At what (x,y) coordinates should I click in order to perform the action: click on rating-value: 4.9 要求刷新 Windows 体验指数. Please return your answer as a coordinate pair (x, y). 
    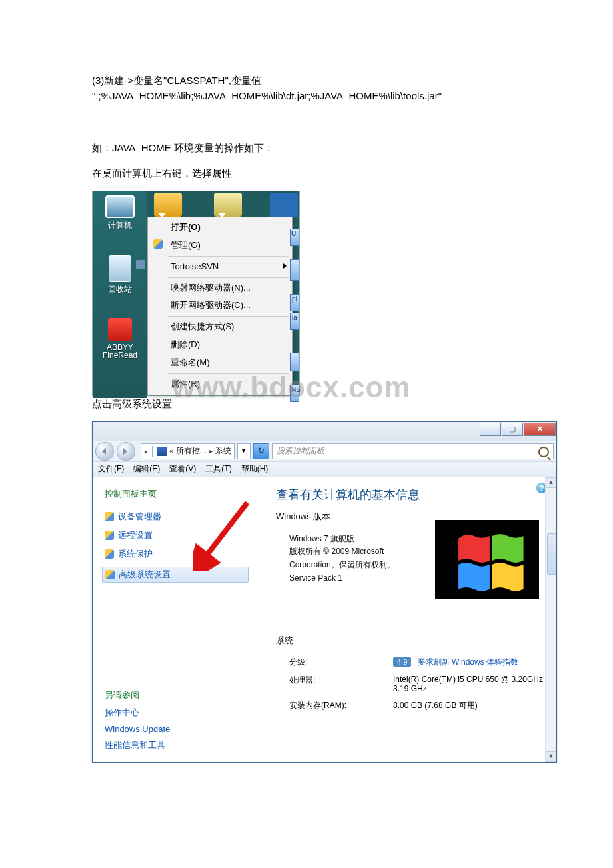
    Looking at the image, I should click on (468, 663).